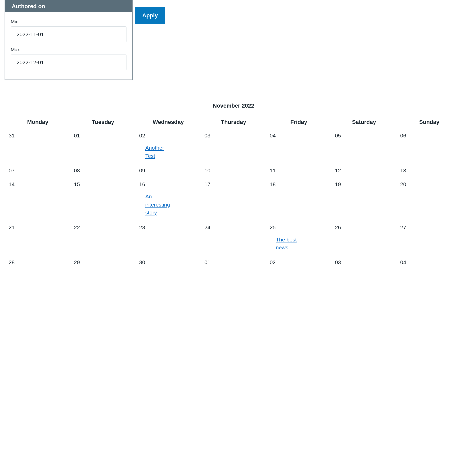  I want to click on calendar-day-cell: 21, so click(38, 239).